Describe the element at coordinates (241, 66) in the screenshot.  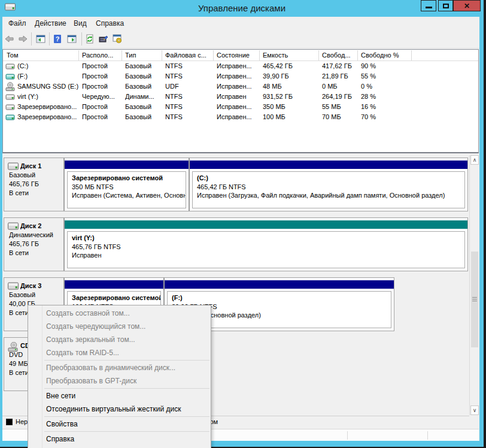
I see `volume-row-0: (C:)ПростойБазовыйNTFSИсправен...465,42 …` at that location.